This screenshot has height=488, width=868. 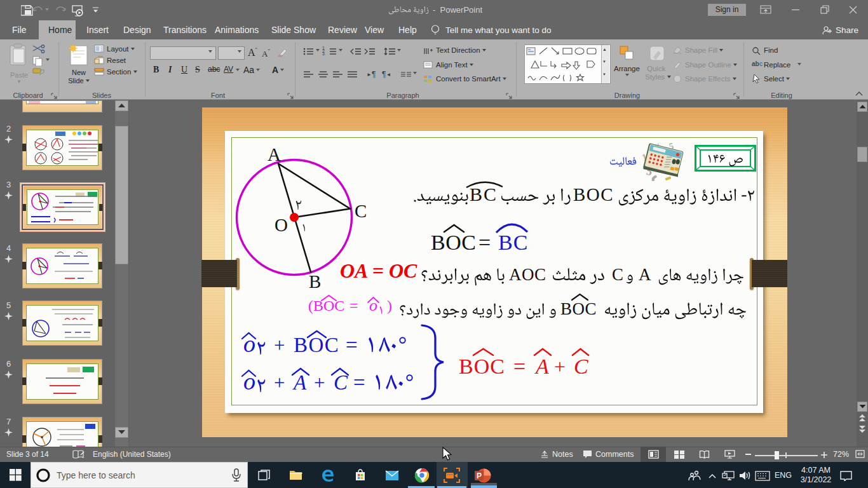 What do you see at coordinates (315, 281) in the screenshot?
I see `svg-text: B` at bounding box center [315, 281].